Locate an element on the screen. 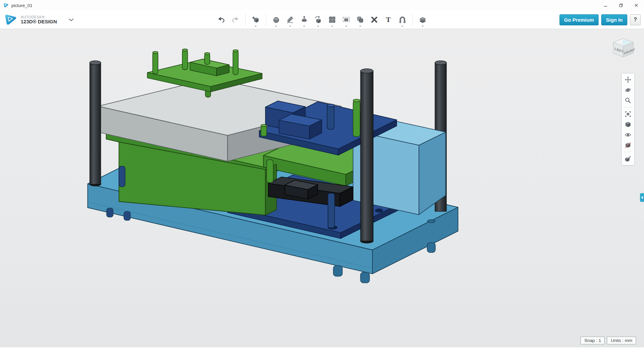 The height and width of the screenshot is (353, 644). view-solid-button is located at coordinates (628, 124).